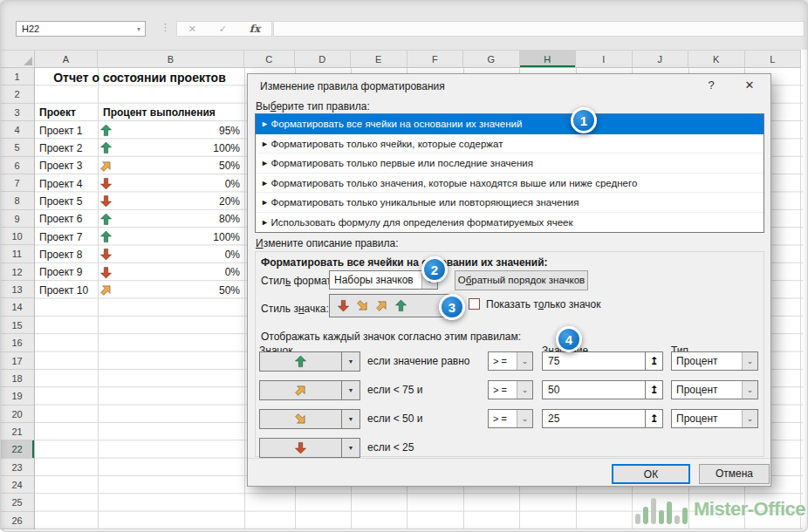 Image resolution: width=808 pixels, height=532 pixels. Describe the element at coordinates (17, 254) in the screenshot. I see `row-header: 11` at that location.